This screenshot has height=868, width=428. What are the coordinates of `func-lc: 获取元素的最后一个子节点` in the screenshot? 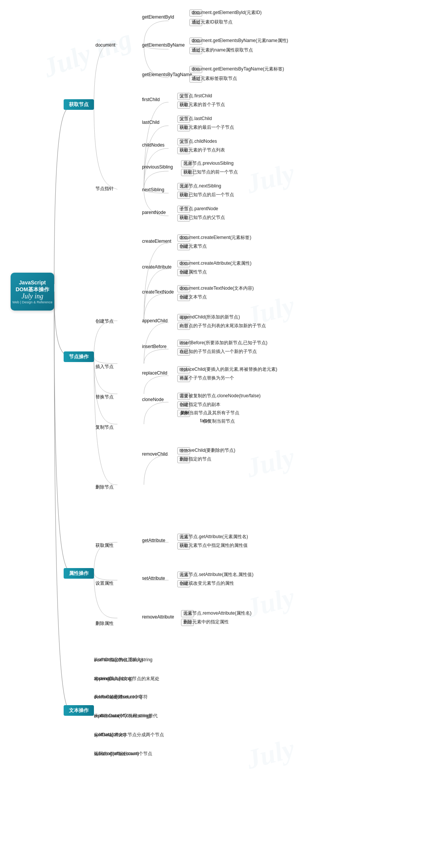 It's located at (207, 127).